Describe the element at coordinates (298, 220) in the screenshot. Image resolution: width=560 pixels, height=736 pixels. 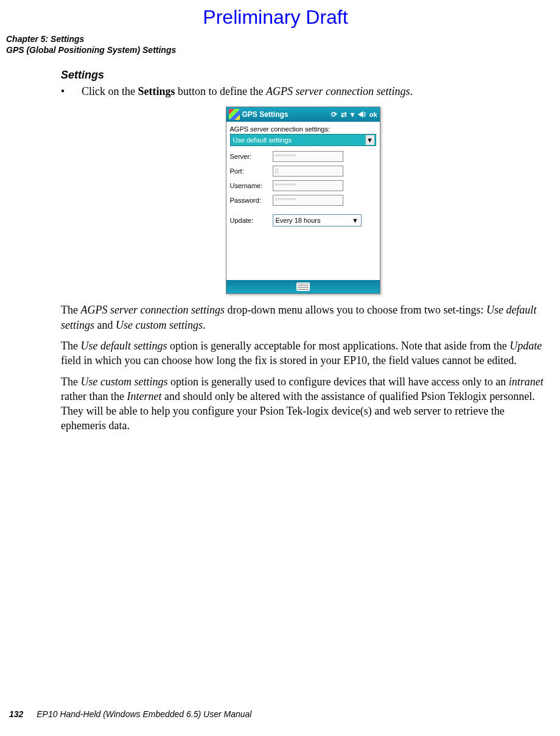
I see `update-value: Every 18 hours` at that location.